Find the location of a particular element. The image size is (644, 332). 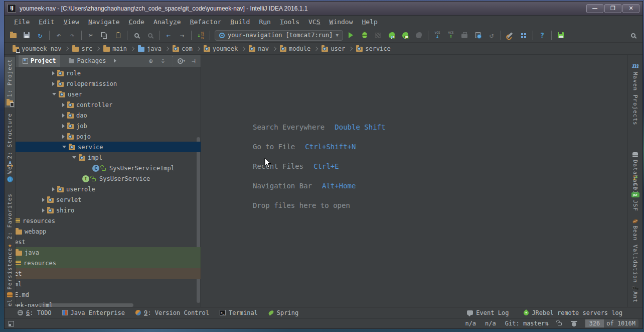

tool-button-6-todo: 6: TODO is located at coordinates (35, 313).